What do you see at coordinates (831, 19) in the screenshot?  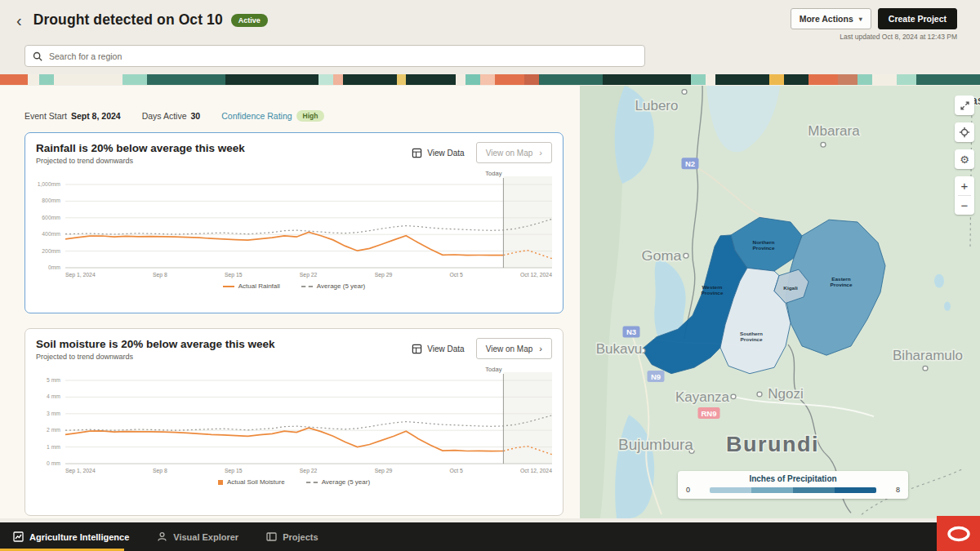 I see `more-actions-button: More Actions ▾` at bounding box center [831, 19].